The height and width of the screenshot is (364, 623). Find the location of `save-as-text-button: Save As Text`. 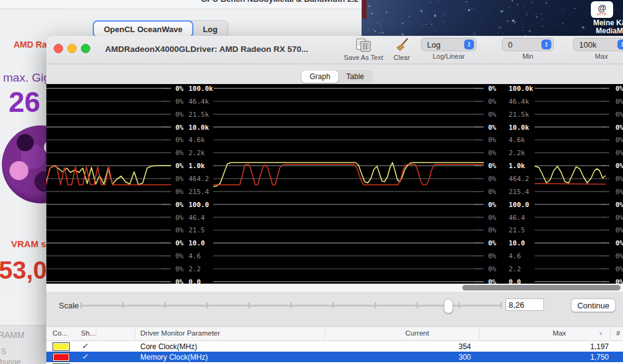

save-as-text-button: Save As Text is located at coordinates (363, 49).